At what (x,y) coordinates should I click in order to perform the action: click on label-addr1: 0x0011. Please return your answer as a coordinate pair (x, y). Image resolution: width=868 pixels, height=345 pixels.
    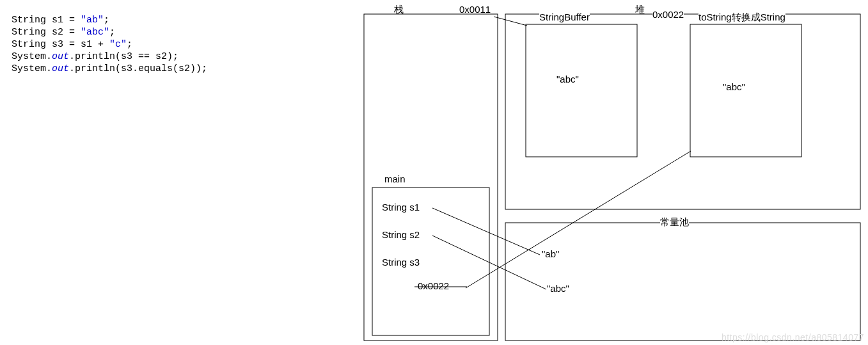
    Looking at the image, I should click on (475, 9).